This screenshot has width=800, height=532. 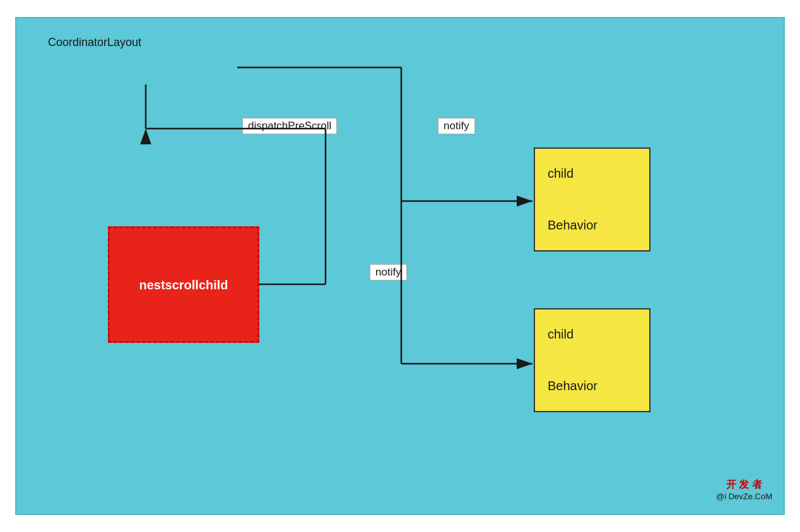 I want to click on watermark: 开 发 者 @i DevZe.CoM, so click(x=744, y=490).